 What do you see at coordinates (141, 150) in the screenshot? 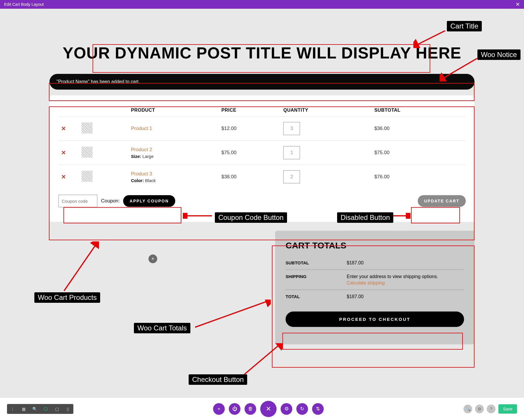
I see `product-link: Product 2` at bounding box center [141, 150].